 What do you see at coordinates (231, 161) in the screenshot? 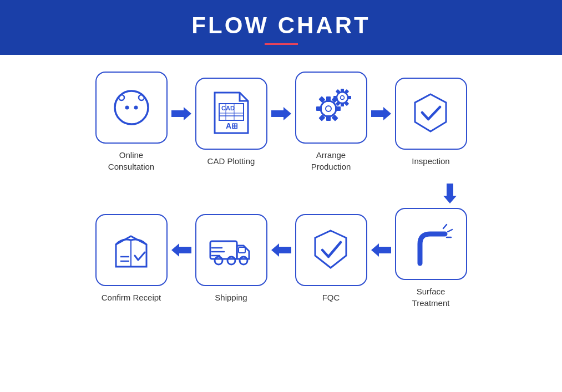
I see `label-cad-plotting: CAD Plotting` at bounding box center [231, 161].